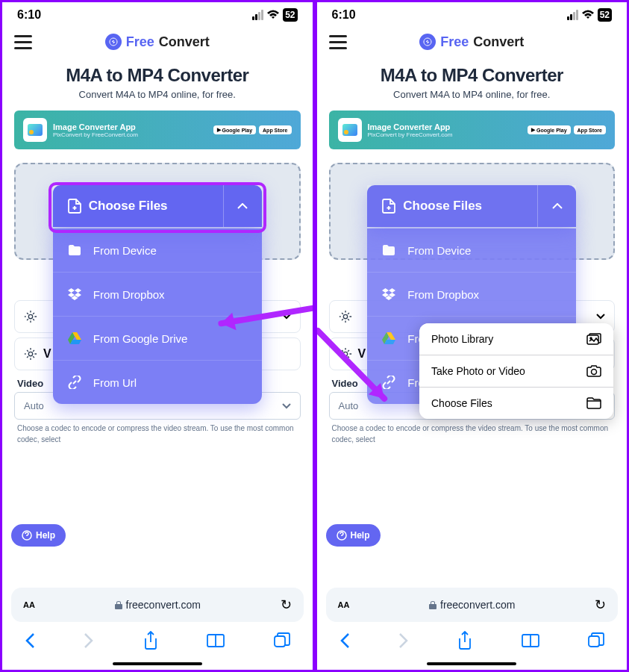 This screenshot has width=629, height=672. Describe the element at coordinates (604, 15) in the screenshot. I see `battery-icon: 52` at that location.